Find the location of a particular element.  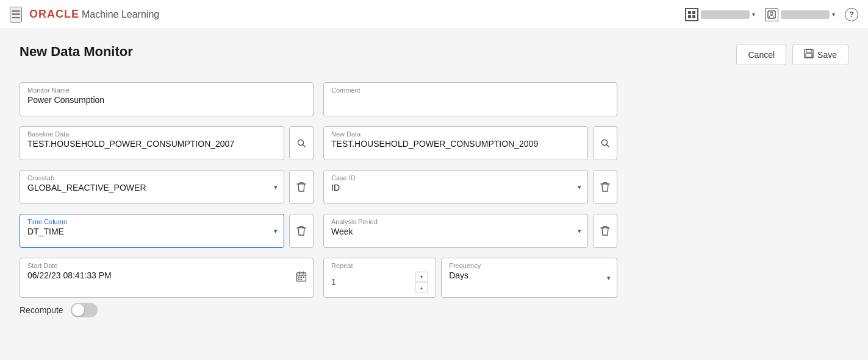

cancel-button: Cancel is located at coordinates (761, 55).